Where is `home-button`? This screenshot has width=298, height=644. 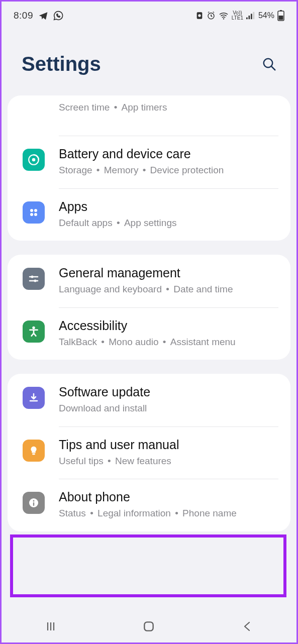 home-button is located at coordinates (149, 626).